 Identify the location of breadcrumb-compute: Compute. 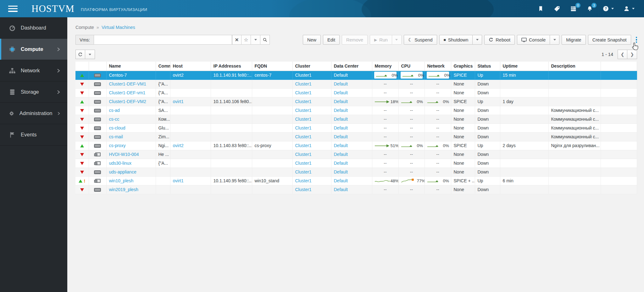
(85, 27).